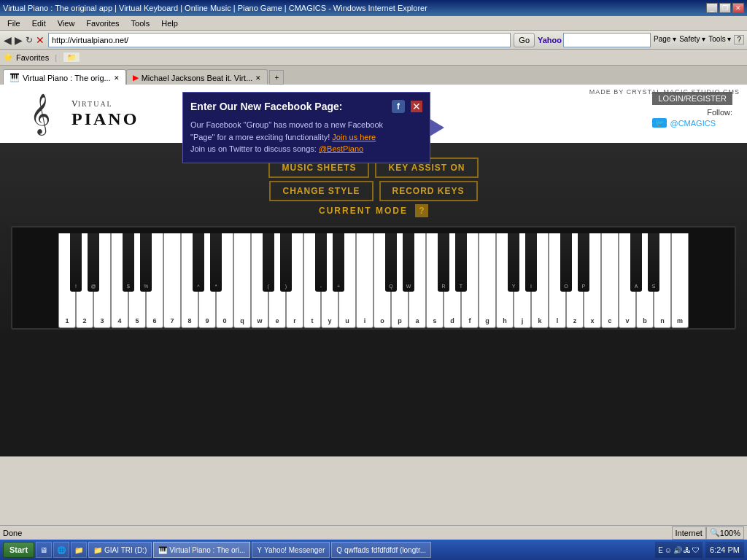 Image resolution: width=747 pixels, height=560 pixels. Describe the element at coordinates (32, 58) in the screenshot. I see `favorites-label: Favorites` at that location.